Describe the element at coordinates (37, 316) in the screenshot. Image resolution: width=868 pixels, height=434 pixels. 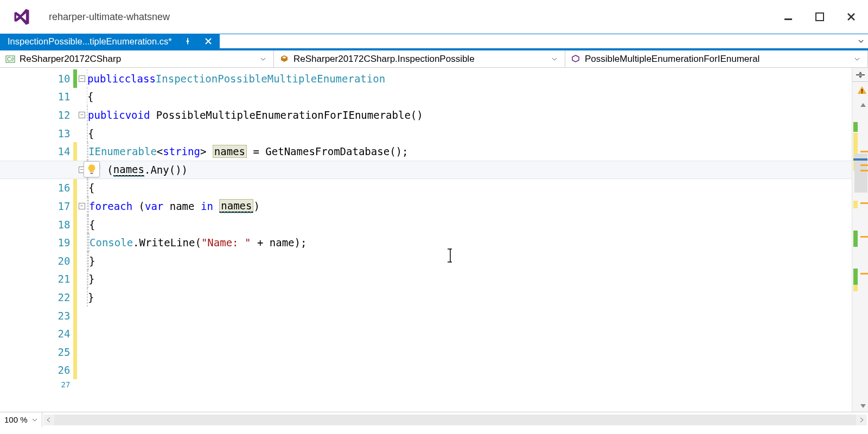
I see `line-number: 23` at that location.